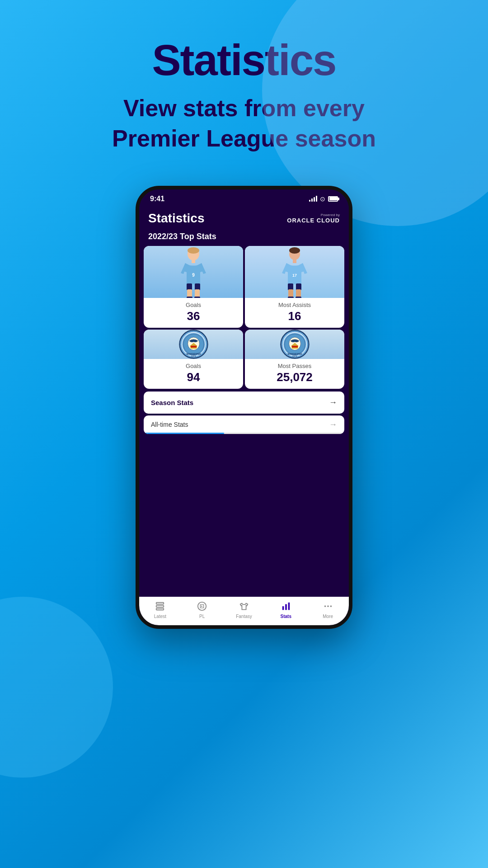  Describe the element at coordinates (295, 305) in the screenshot. I see `assists-player-label: Most Assists` at that location.